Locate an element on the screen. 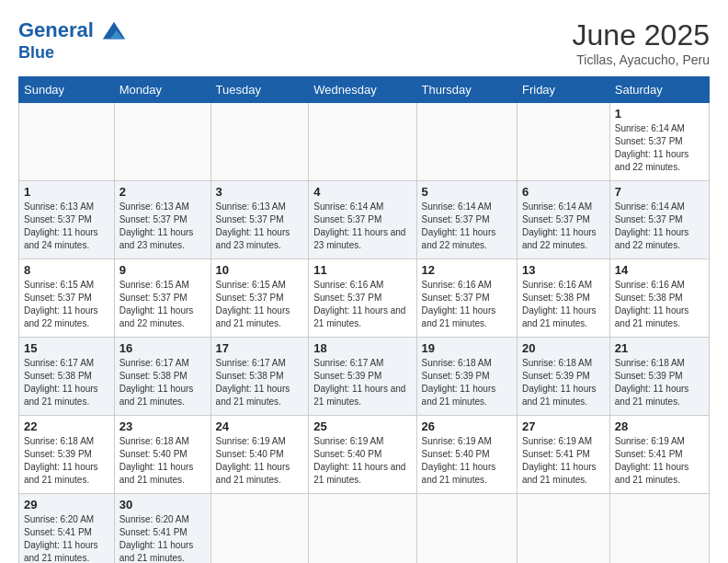  calendar-cell: 26Sunrise: 6:19 AMSunset: 5:40 PMDayligh… is located at coordinates (467, 454).